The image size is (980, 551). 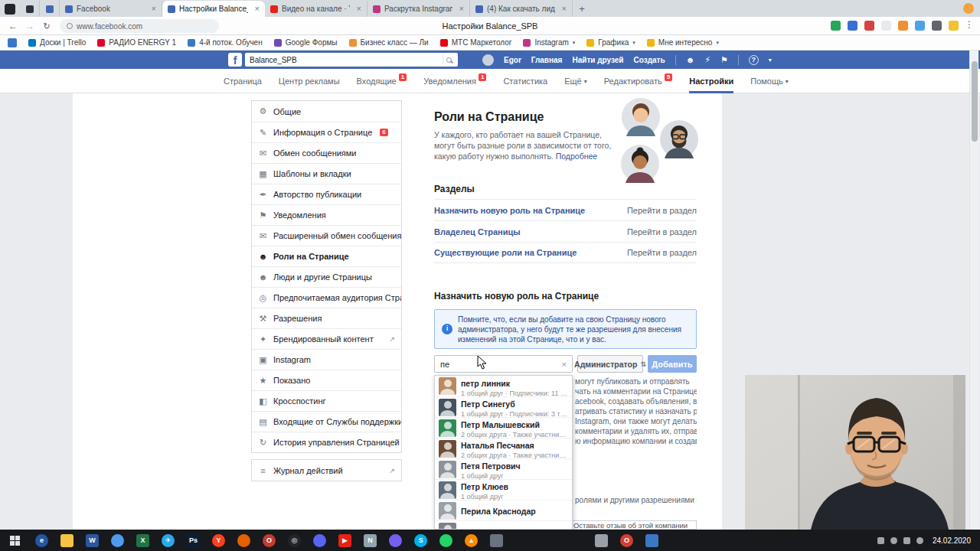 I want to click on taskbar-app-vlc: ▲, so click(x=472, y=540).